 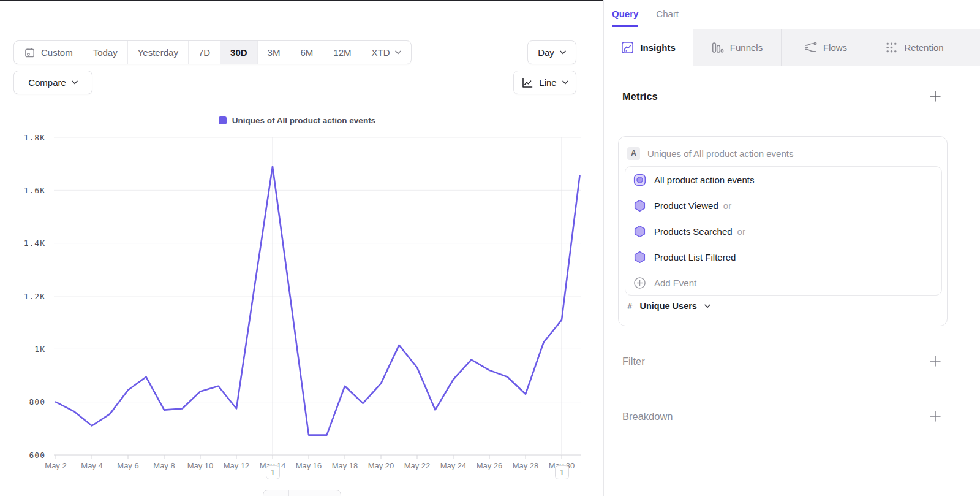 What do you see at coordinates (37, 455) in the screenshot?
I see `svg-text: 600` at bounding box center [37, 455].